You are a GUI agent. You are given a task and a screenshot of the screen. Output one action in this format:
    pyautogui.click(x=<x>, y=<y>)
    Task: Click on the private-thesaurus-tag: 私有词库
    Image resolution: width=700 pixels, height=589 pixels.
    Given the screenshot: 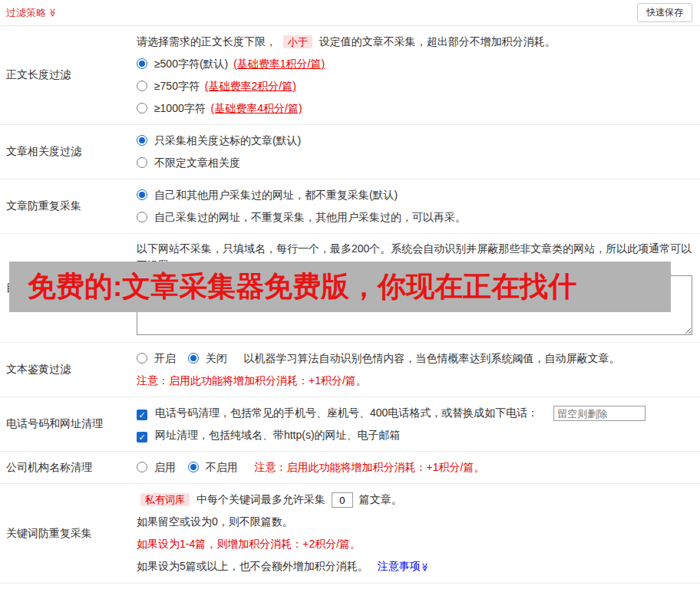 What is the action you would take?
    pyautogui.click(x=165, y=500)
    